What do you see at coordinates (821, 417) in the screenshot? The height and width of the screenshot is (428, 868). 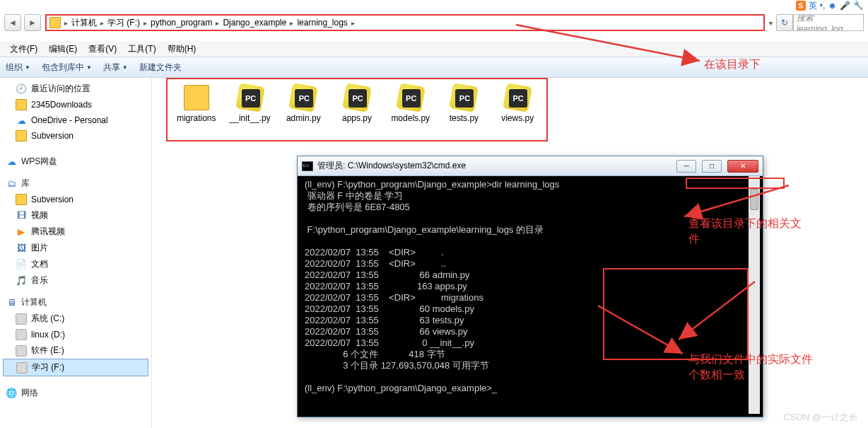 I see `watermark: CSDN @一计之长` at bounding box center [821, 417].